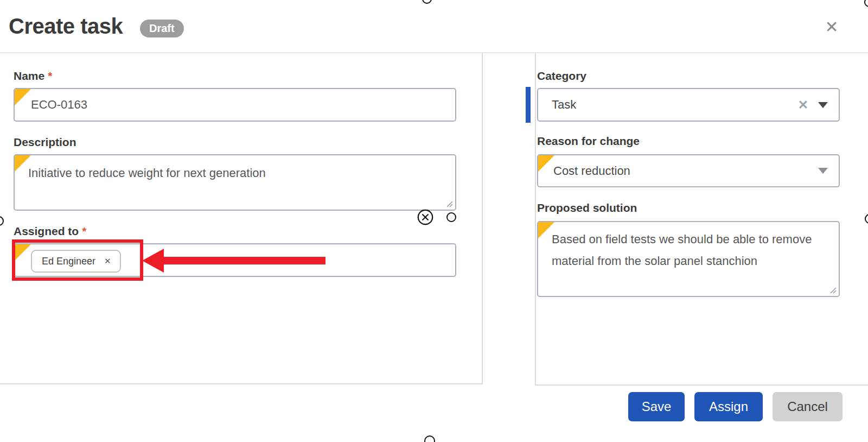 This screenshot has width=868, height=442. Describe the element at coordinates (425, 217) in the screenshot. I see `annotation-circled-x-icon` at that location.